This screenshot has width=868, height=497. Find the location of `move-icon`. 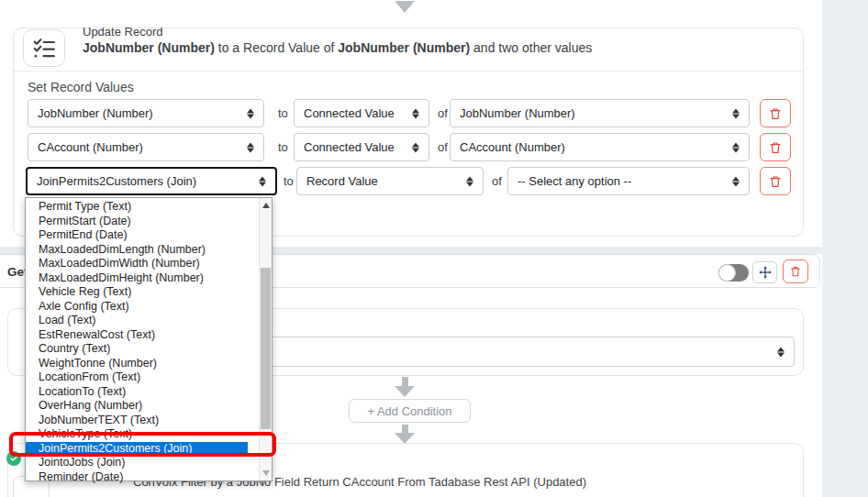

move-icon is located at coordinates (765, 272).